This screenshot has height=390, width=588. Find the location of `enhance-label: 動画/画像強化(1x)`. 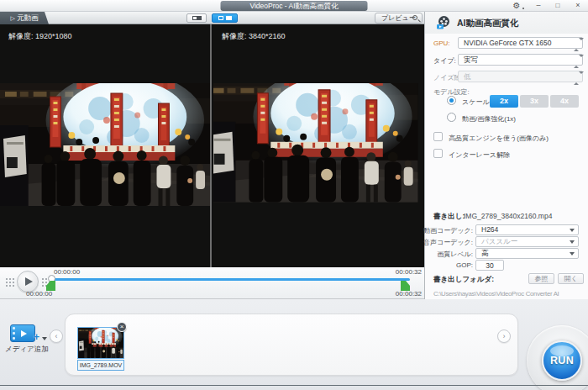

enhance-label: 動画/画像強化(1x) is located at coordinates (489, 119).